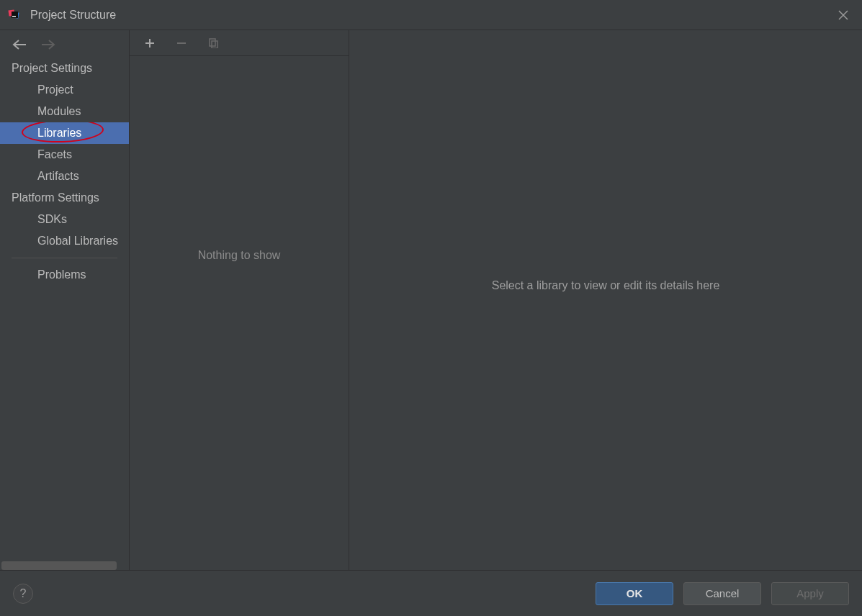 The height and width of the screenshot is (616, 862). I want to click on nav-item-global-libraries: Global Libraries, so click(65, 241).